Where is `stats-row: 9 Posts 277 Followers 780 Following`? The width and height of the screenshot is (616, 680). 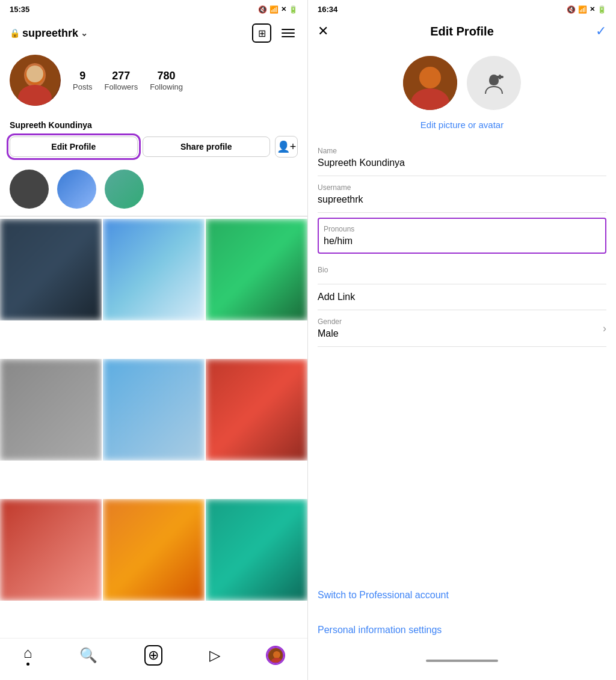
stats-row: 9 Posts 277 Followers 780 Following is located at coordinates (128, 81).